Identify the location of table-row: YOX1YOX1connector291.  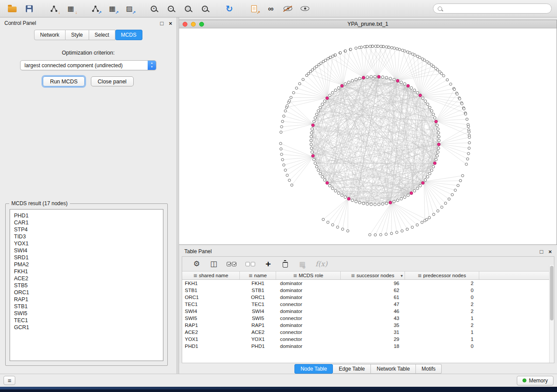
(368, 339).